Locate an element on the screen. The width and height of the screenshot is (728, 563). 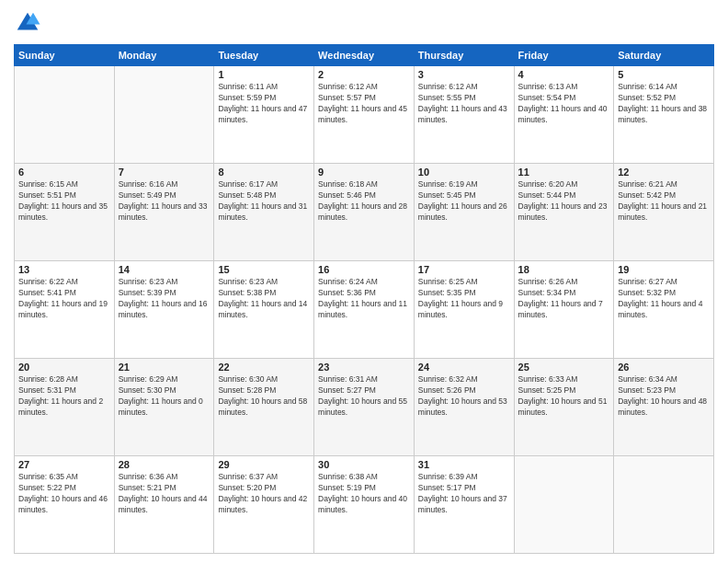
day-info: Sunrise: 6:12 AM Sunset: 5:57 PM Dayligh… is located at coordinates (364, 104).